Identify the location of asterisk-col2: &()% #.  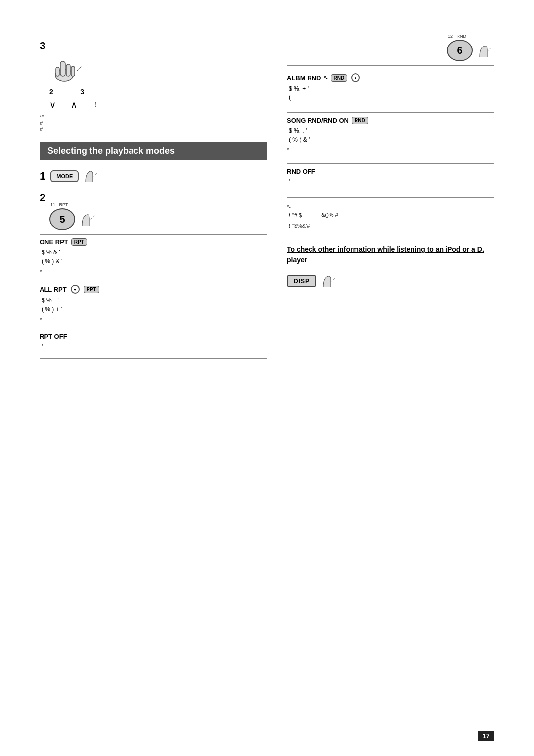
(330, 216).